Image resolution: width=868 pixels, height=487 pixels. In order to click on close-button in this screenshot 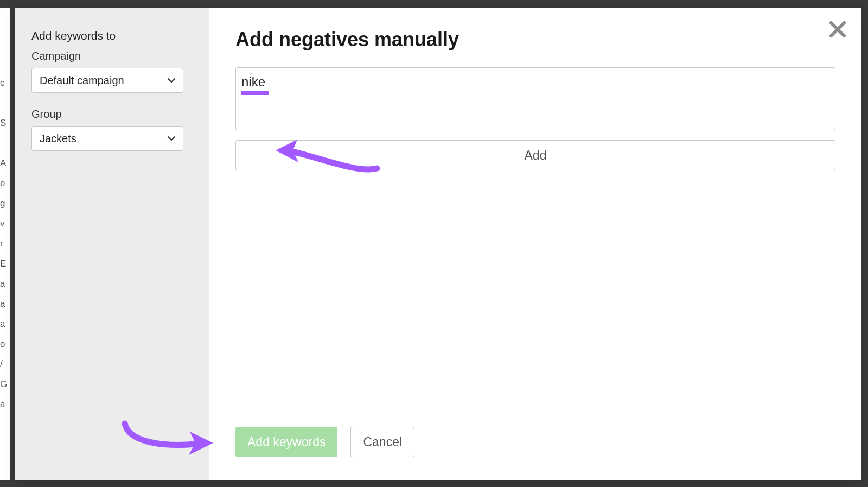, I will do `click(838, 29)`.